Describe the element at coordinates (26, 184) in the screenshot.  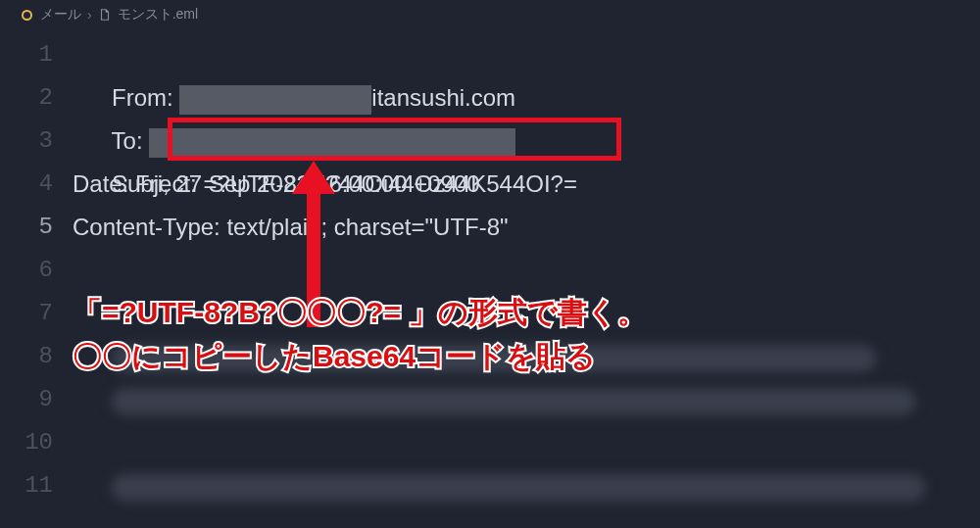
I see `line-number: 4` at that location.